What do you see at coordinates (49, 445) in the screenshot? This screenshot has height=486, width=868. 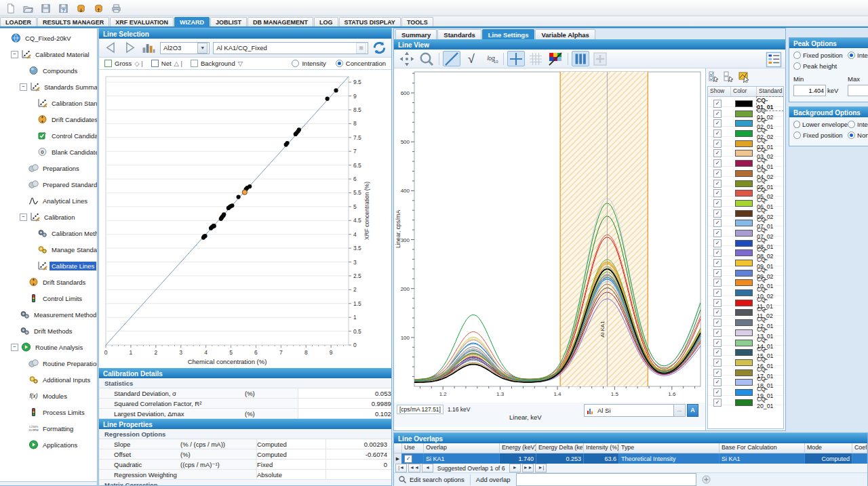 I see `tree-item-applications: Applications` at bounding box center [49, 445].